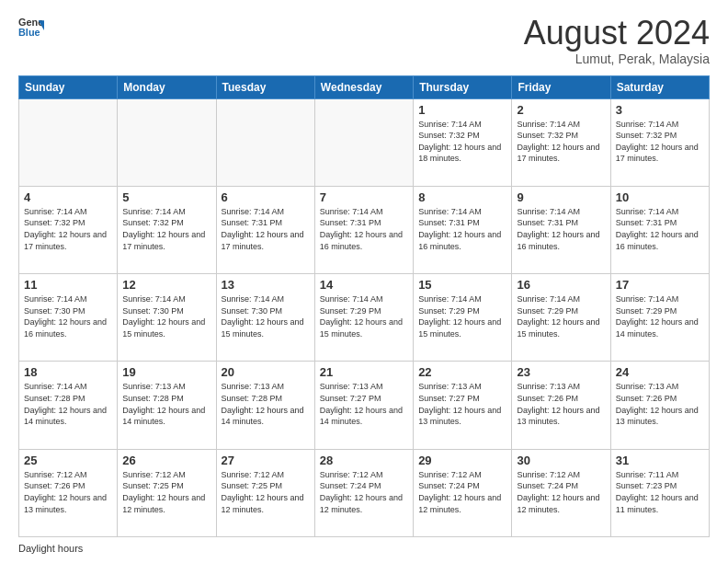  What do you see at coordinates (364, 548) in the screenshot?
I see `footer: Daylight hours` at bounding box center [364, 548].